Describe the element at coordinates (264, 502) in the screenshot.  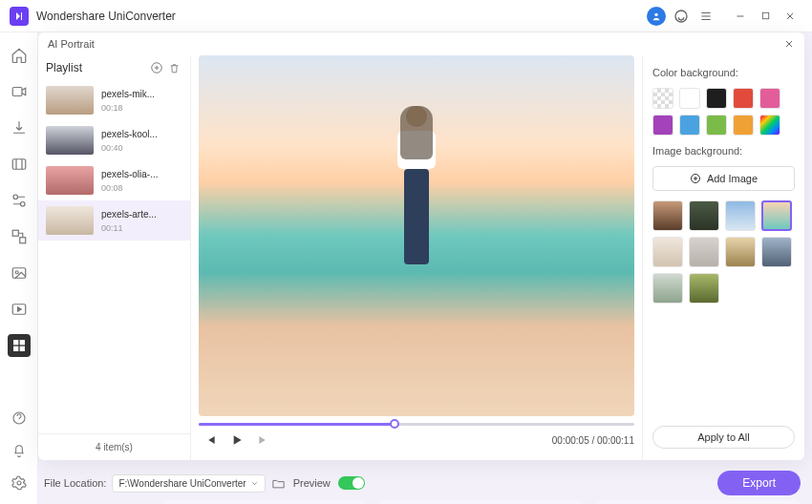
I see `bg-card: convert images to other formats.` at that location.